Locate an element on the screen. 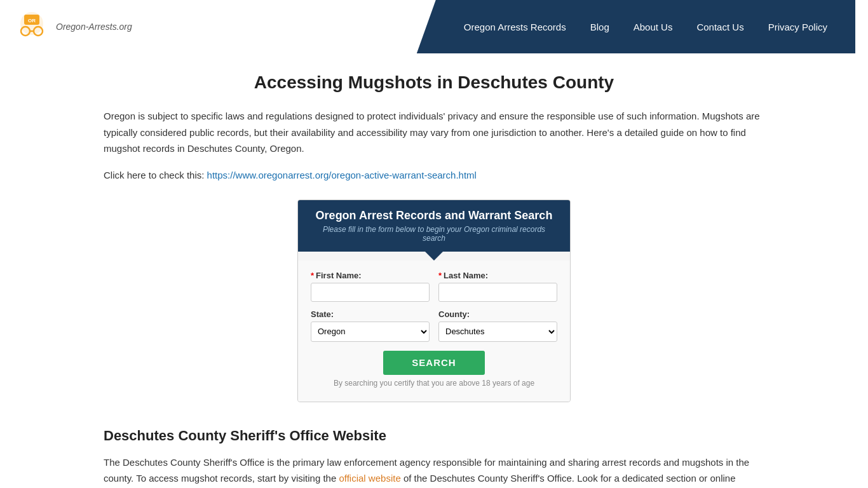 This screenshot has width=868, height=488. location-row: State: Oregon County: Deschutes is located at coordinates (434, 325).